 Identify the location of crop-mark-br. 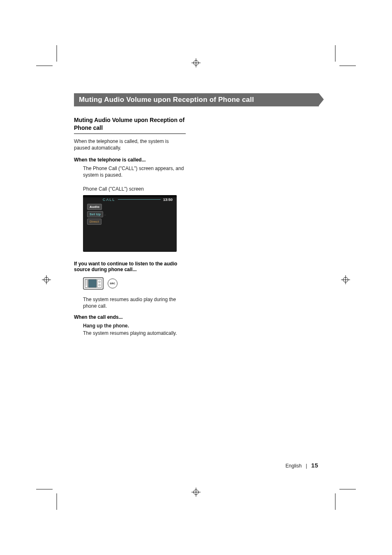
(341, 495).